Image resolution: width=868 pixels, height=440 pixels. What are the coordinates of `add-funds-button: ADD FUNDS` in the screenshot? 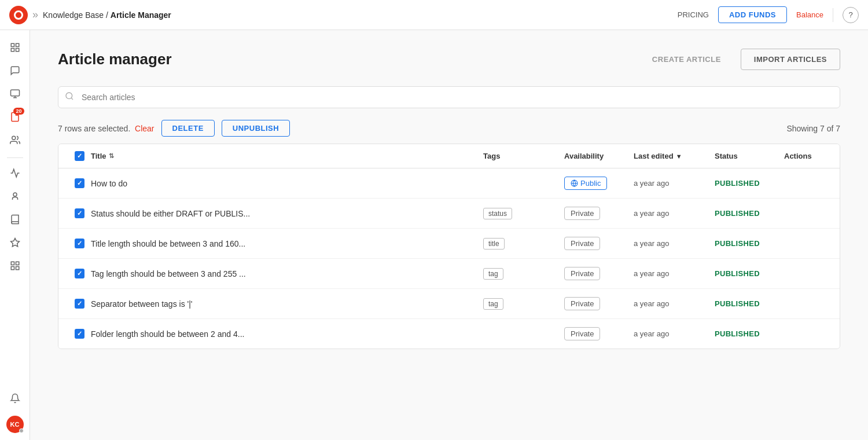 It's located at (752, 15).